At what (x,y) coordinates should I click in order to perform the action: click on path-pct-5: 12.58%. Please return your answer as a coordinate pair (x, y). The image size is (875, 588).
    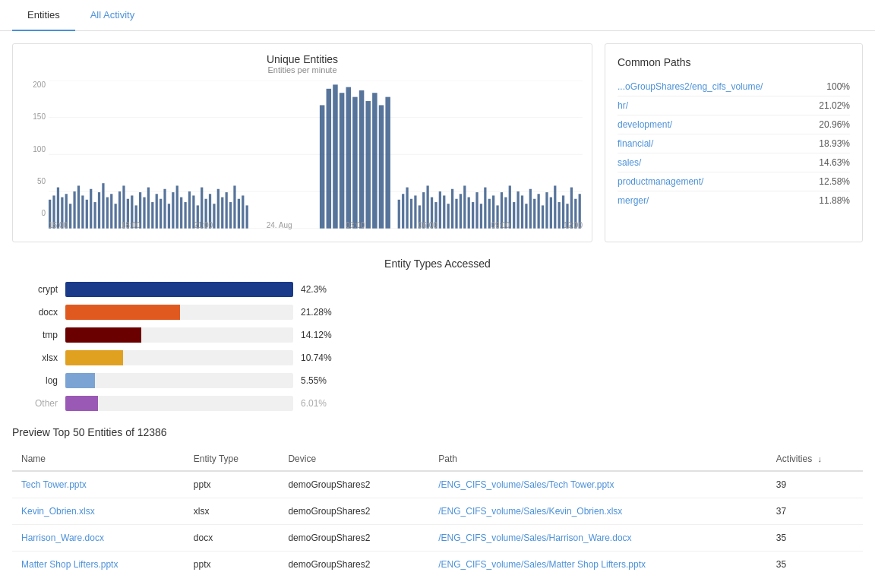
    Looking at the image, I should click on (834, 182).